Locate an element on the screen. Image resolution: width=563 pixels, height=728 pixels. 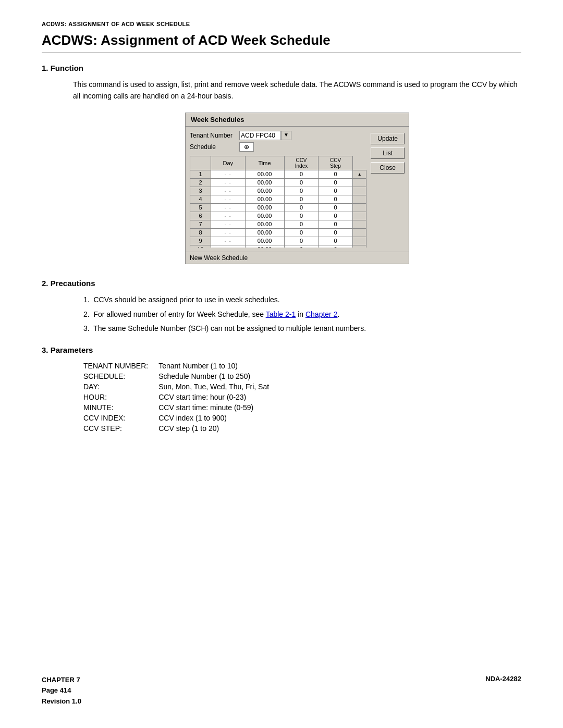
dialog-left-panel: Tenant Number ▼ Schedule Day is located at coordinates (278, 189).